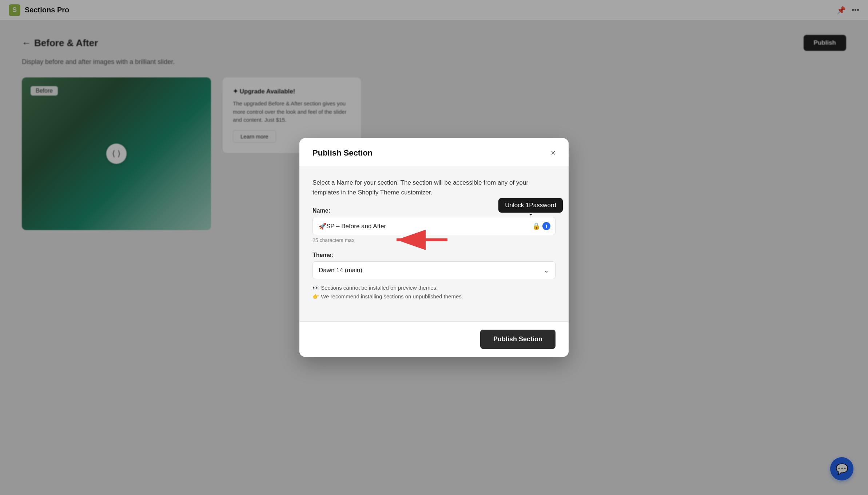  What do you see at coordinates (518, 339) in the screenshot?
I see `publish-section-button: Publish Section` at bounding box center [518, 339].